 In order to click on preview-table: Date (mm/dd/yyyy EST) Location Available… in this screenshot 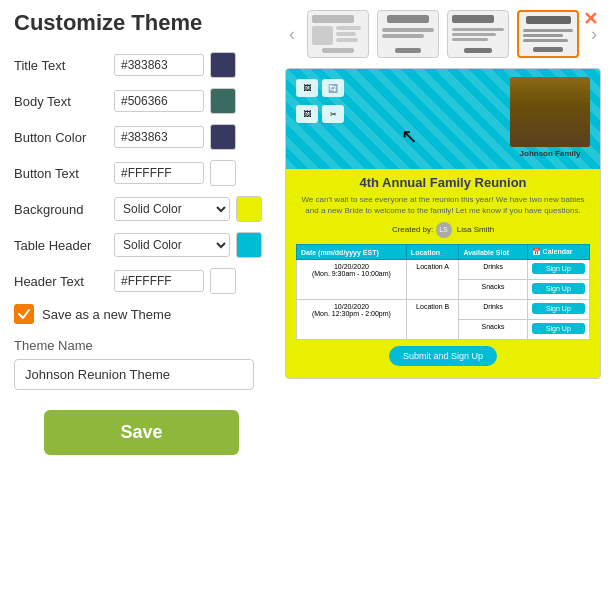, I will do `click(443, 292)`.